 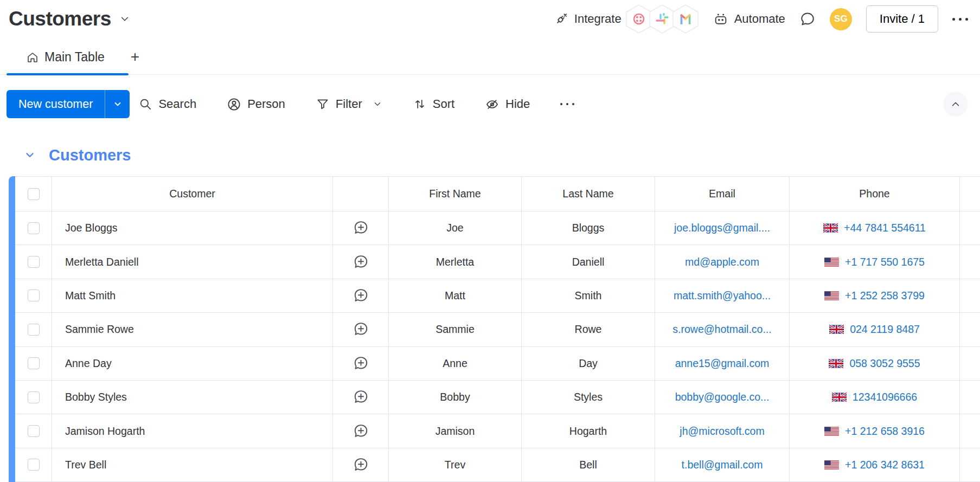 I want to click on tab-main-table: Main Table, so click(x=53, y=62).